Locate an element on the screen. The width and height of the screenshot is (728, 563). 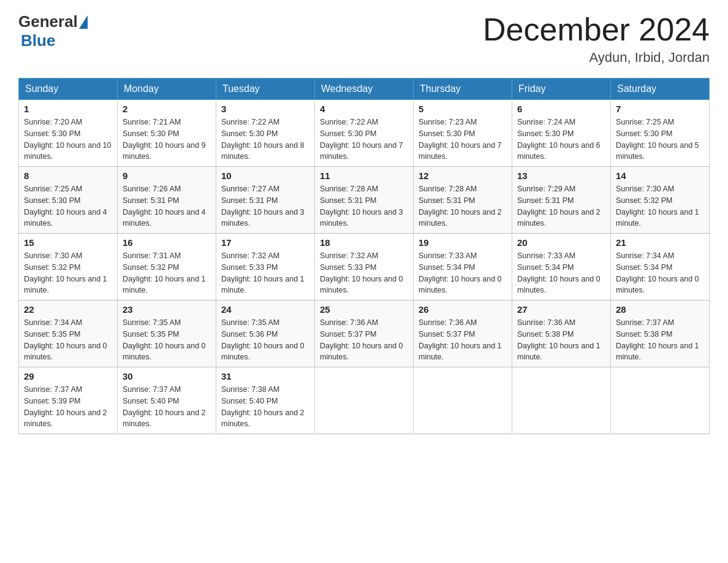
day-number: 9 is located at coordinates (167, 175).